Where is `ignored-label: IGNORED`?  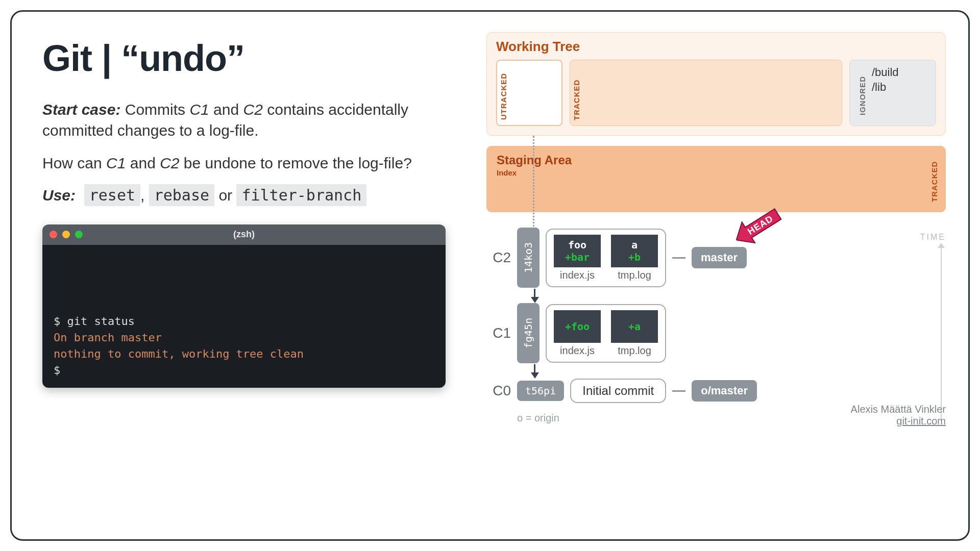 ignored-label: IGNORED is located at coordinates (863, 93).